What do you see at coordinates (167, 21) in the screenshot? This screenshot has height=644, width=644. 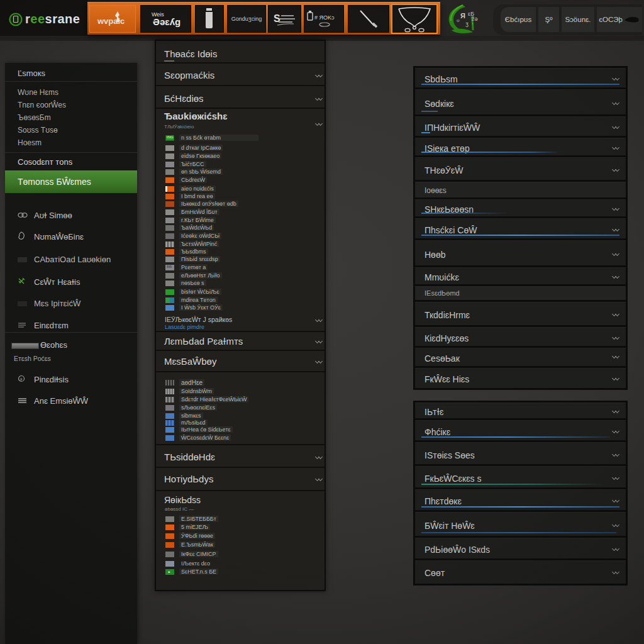 I see `svg-text: Əəɛʎɡ` at bounding box center [167, 21].